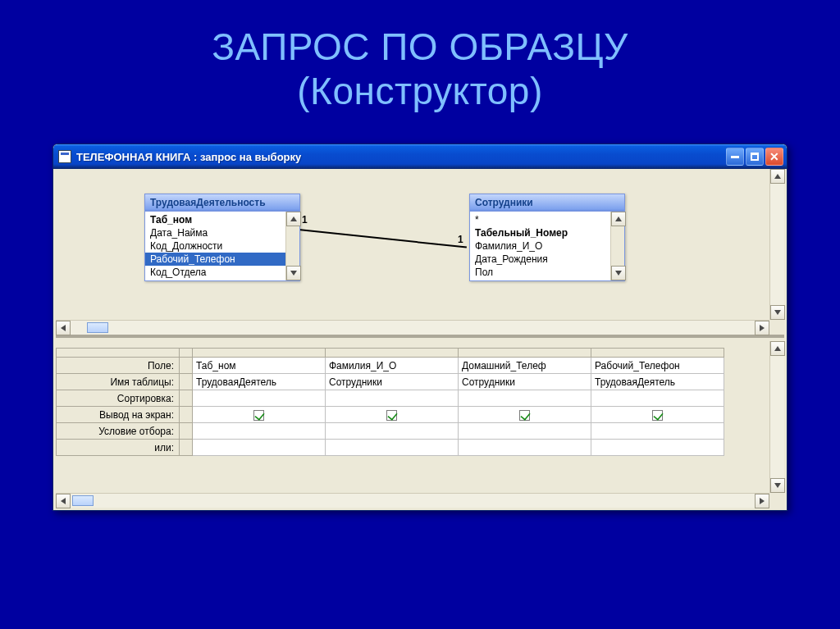  I want to click on grid-cell: Фамилия_И_О, so click(392, 366).